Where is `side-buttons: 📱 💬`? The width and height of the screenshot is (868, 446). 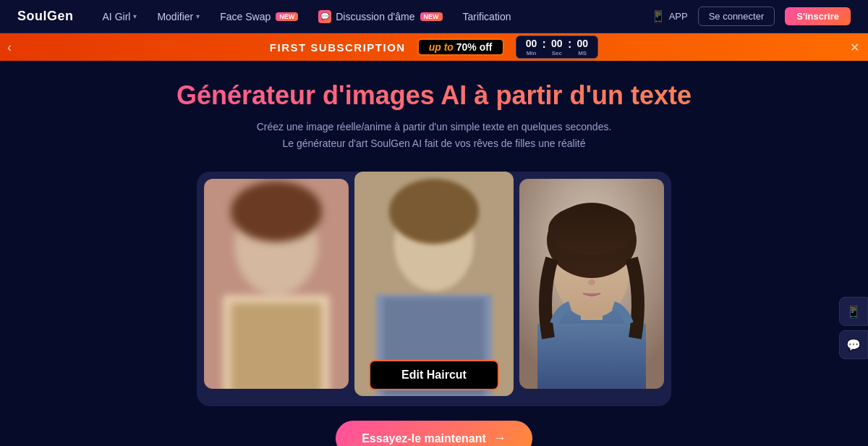
side-buttons: 📱 💬 is located at coordinates (854, 328).